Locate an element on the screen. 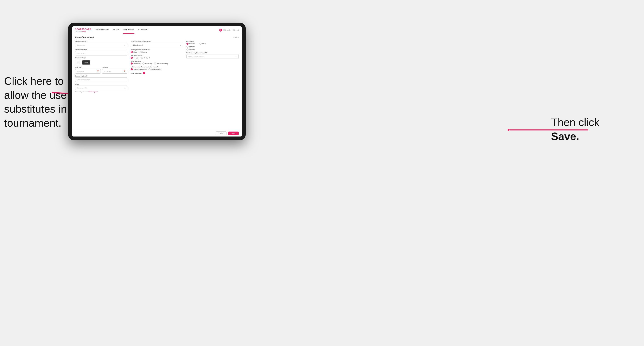  gender-mens-radio is located at coordinates (132, 52).